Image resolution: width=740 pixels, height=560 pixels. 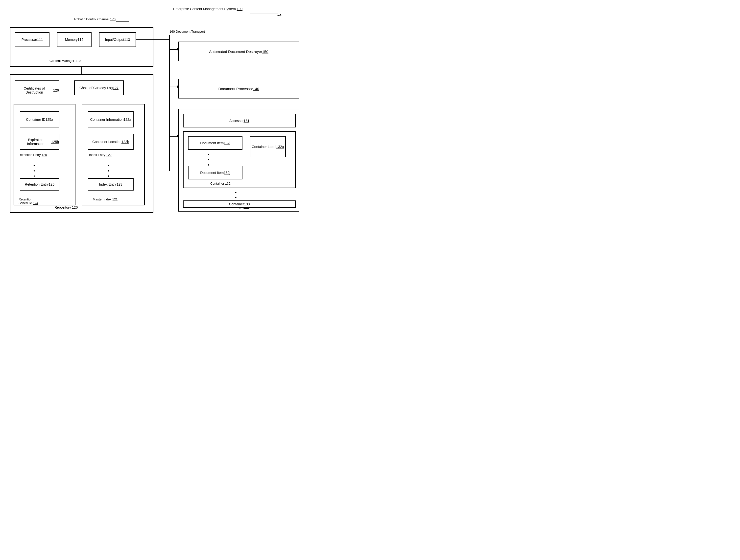 What do you see at coordinates (37, 90) in the screenshot?
I see `certs-destruction-box: Certificates of Destruction 126` at bounding box center [37, 90].